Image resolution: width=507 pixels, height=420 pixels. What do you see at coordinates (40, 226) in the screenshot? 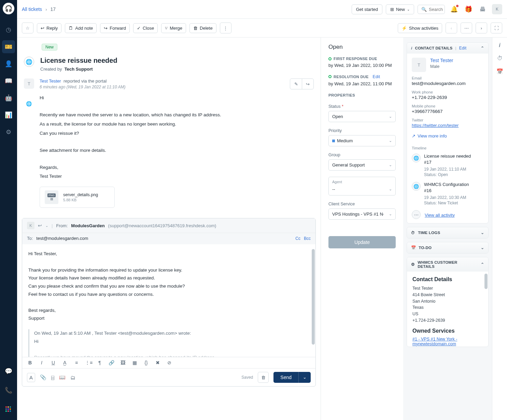
I see `reply-mode-icon: ↩` at bounding box center [40, 226].